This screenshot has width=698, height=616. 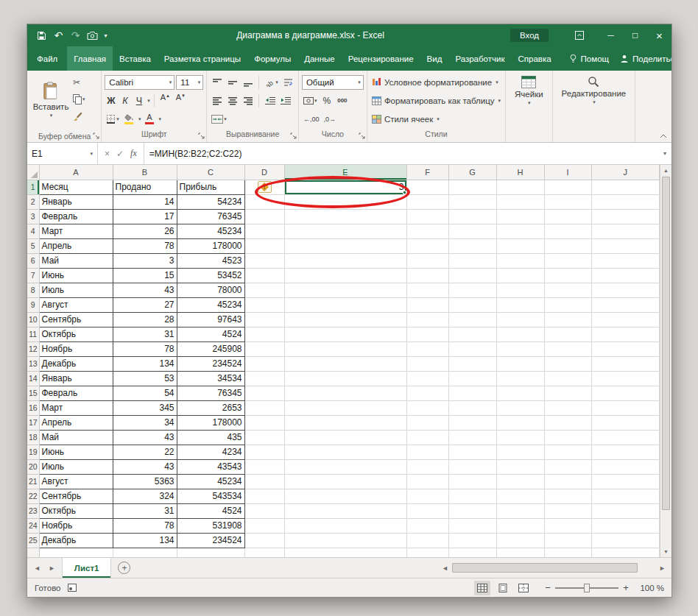 I want to click on cell-H13, so click(x=520, y=364).